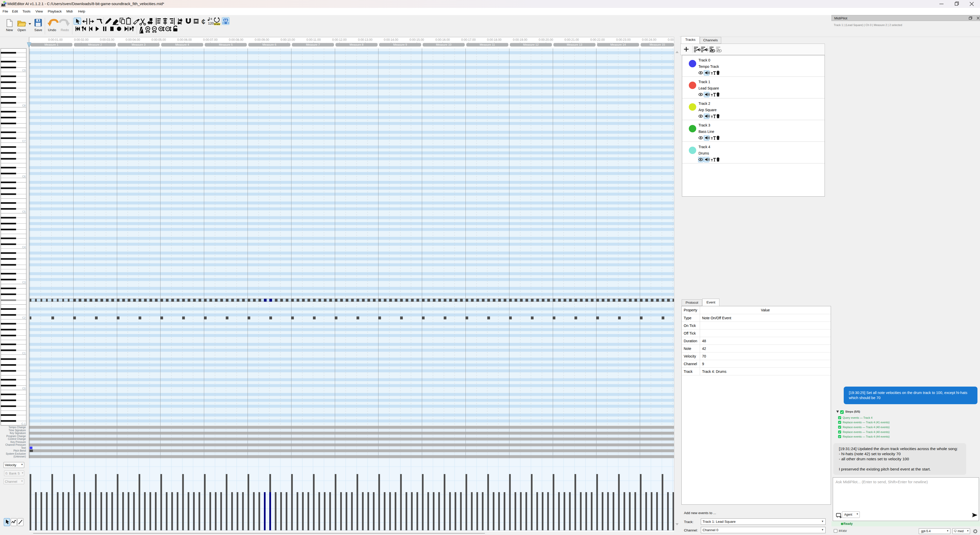  What do you see at coordinates (24, 176) in the screenshot?
I see `svg-text: C6` at bounding box center [24, 176].